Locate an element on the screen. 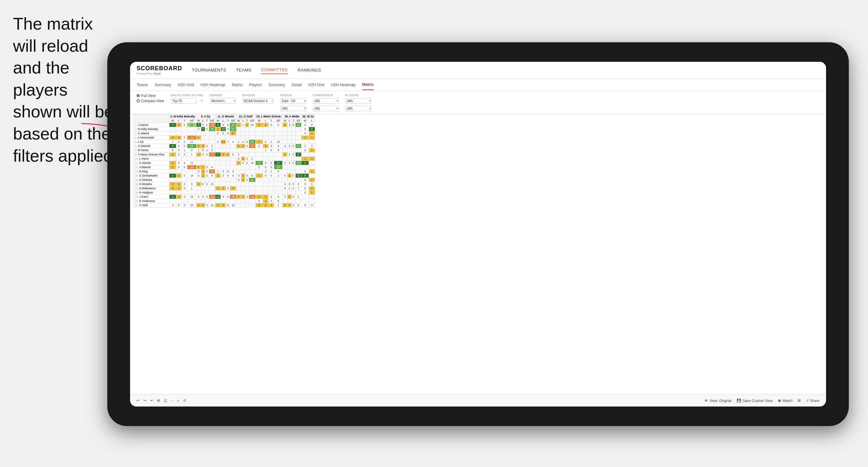 The image size is (868, 467). sub-nav-h2hheatmap2: H2H Heatmap is located at coordinates (343, 85).